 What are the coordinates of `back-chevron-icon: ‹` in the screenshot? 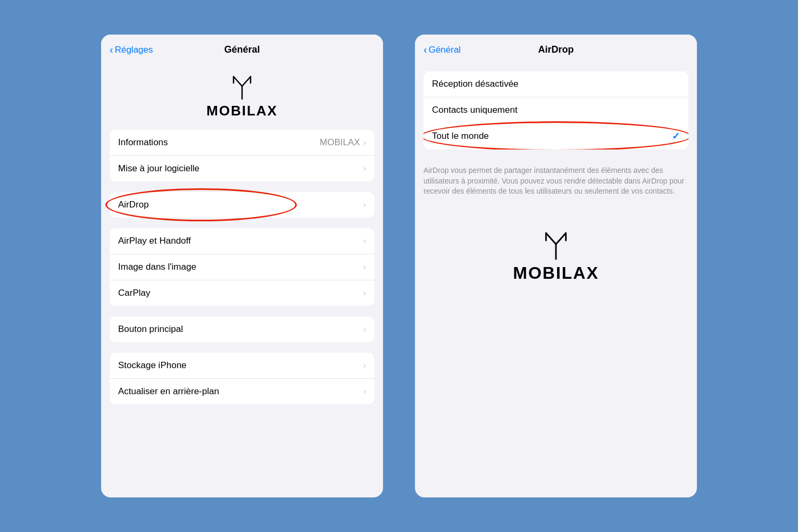 It's located at (112, 50).